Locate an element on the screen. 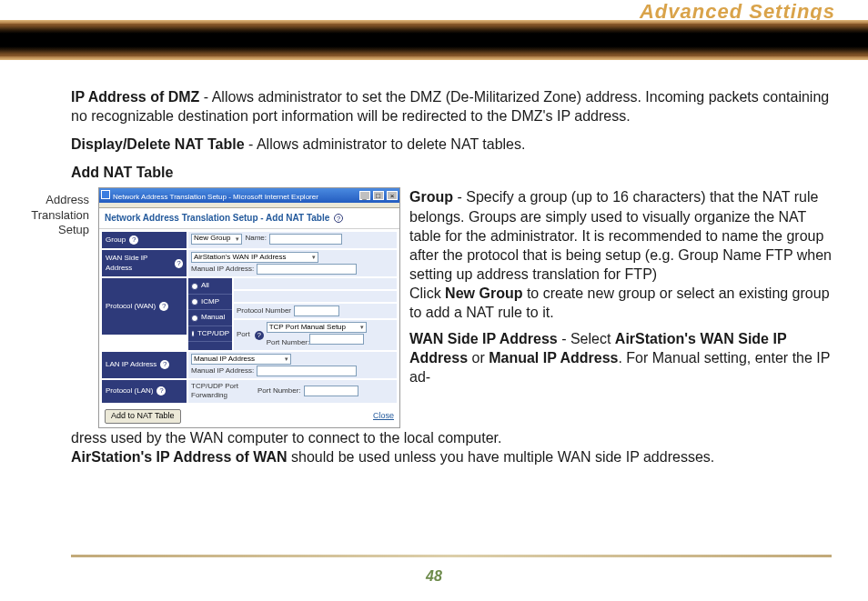 The image size is (868, 601). dialog-heading-prefix: Network Address Translation Setup - is located at coordinates (186, 218).